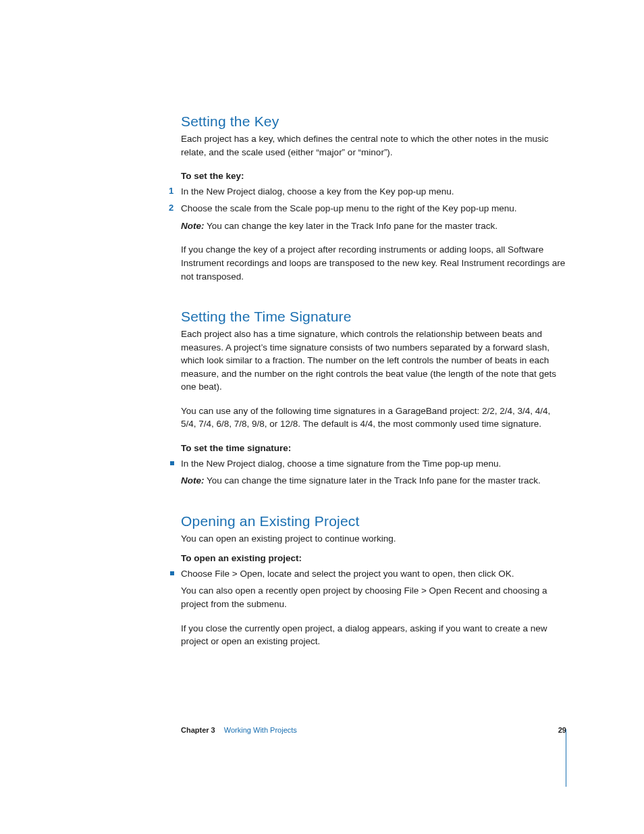 The width and height of the screenshot is (644, 834). Describe the element at coordinates (374, 481) in the screenshot. I see `note-paragraph: Note: You can change the time signature …` at that location.